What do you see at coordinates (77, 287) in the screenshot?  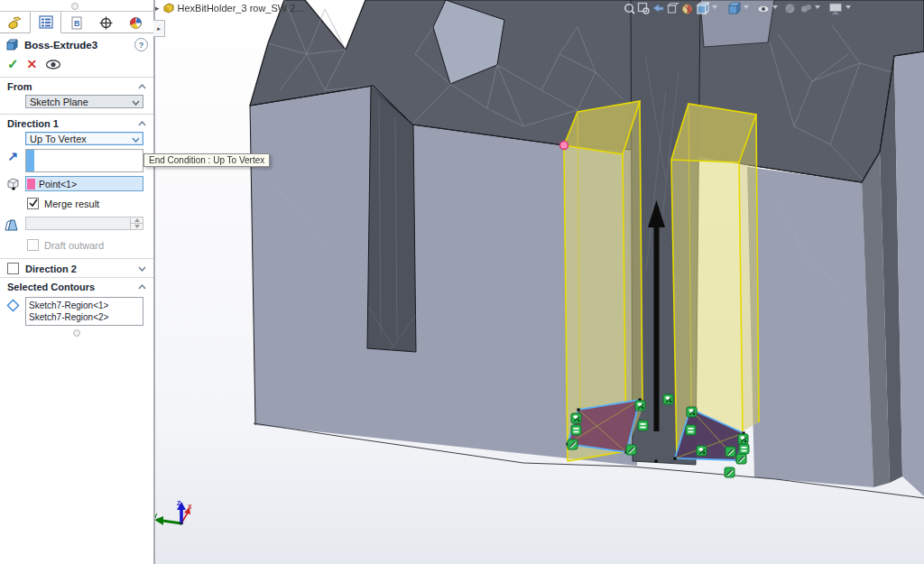 I see `section-contours-header: Selected Contours` at bounding box center [77, 287].